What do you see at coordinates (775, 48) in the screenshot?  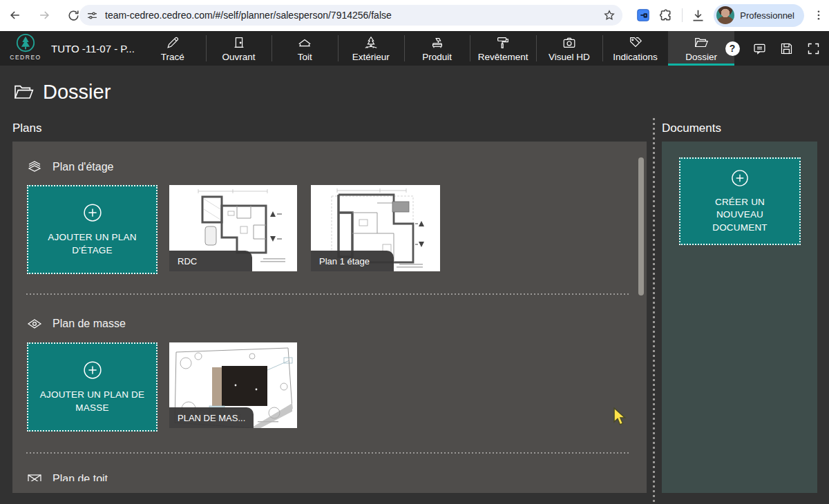 I see `toolbar-action-icons: ?` at bounding box center [775, 48].